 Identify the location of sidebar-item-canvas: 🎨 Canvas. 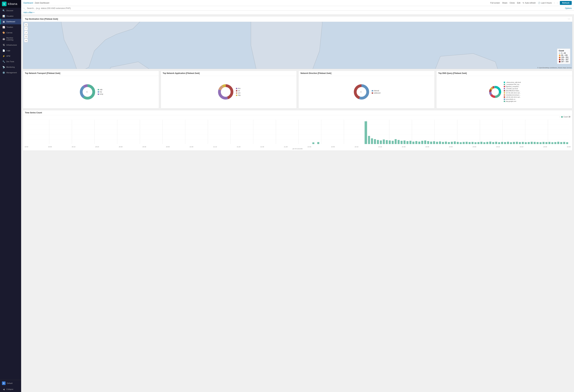
(11, 33).